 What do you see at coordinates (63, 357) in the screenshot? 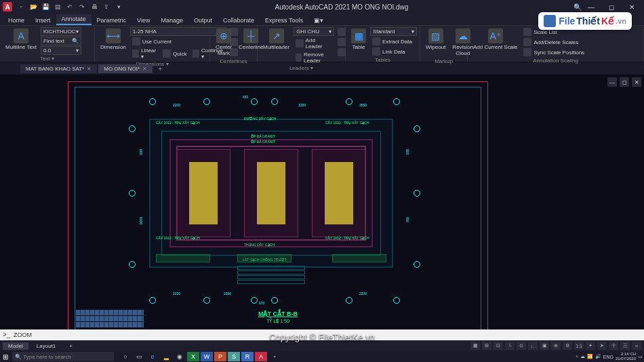
I see `taskbar-search: 🔍 Type here to search` at bounding box center [63, 357].